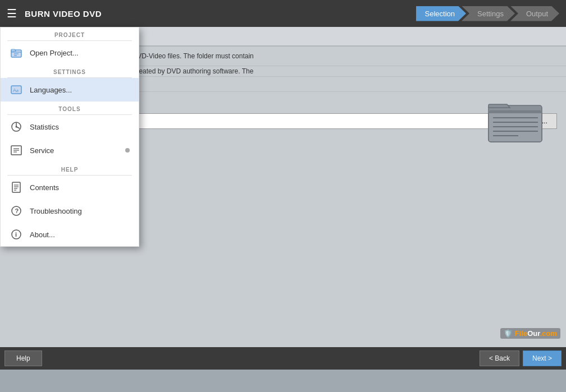 The height and width of the screenshot is (392, 566). Describe the element at coordinates (12, 13) in the screenshot. I see `hamburger-menu-icon: ☰` at that location.